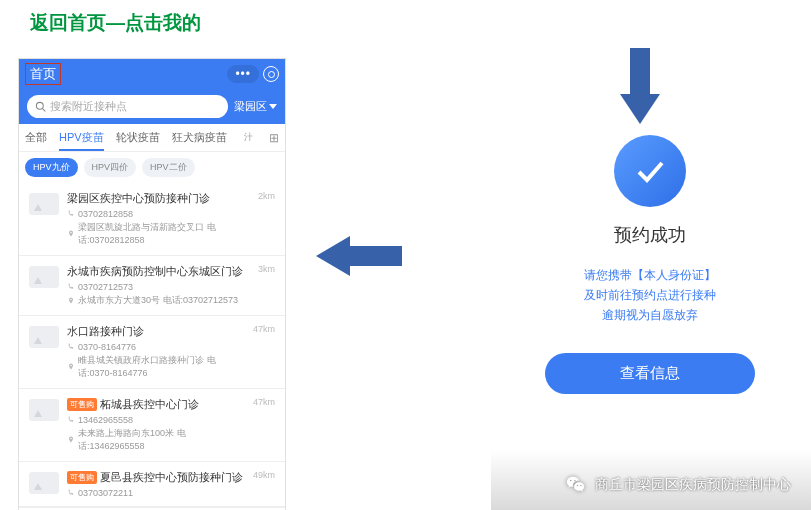  Describe the element at coordinates (152, 426) in the screenshot. I see `clinic-item: 可售购柘城县疾控中心门诊 13462965558 未来路上海路向东100米 电话…` at that location.